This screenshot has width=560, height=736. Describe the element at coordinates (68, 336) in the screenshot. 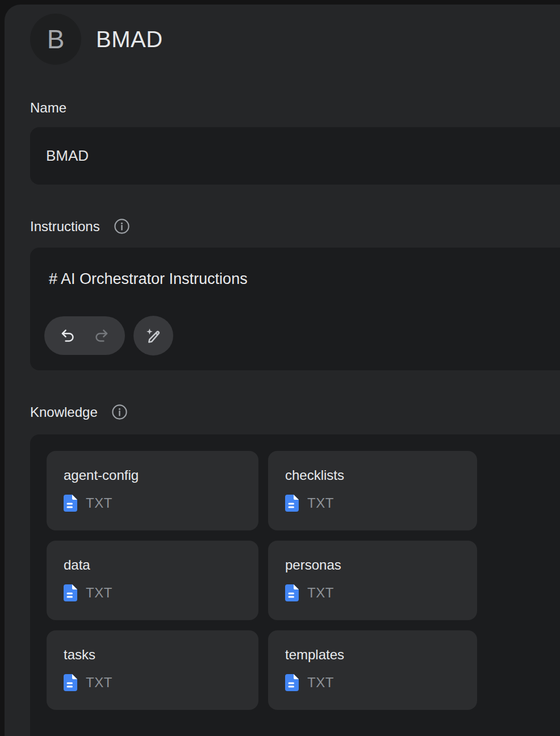

I see `undo-icon` at that location.